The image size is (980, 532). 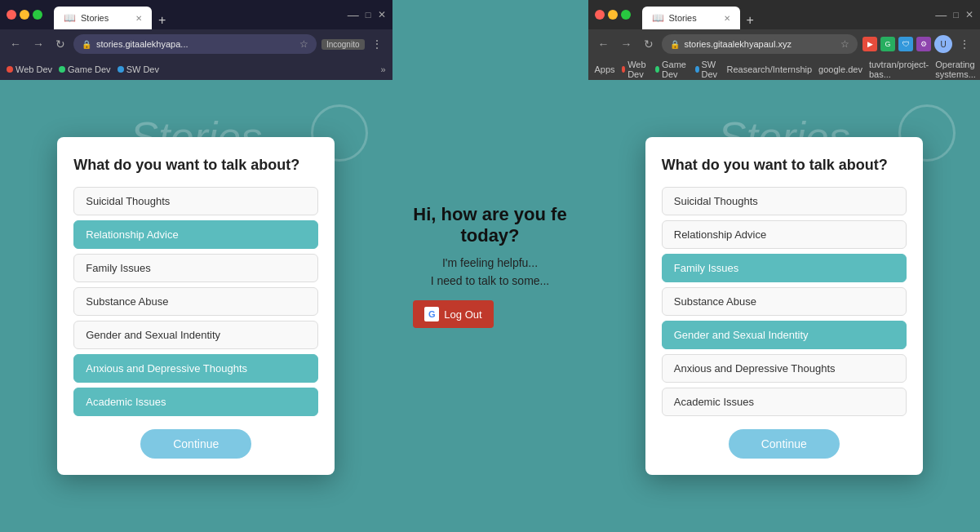 I want to click on topic-gender-right: Gender and Sexual Indentity, so click(x=784, y=335).